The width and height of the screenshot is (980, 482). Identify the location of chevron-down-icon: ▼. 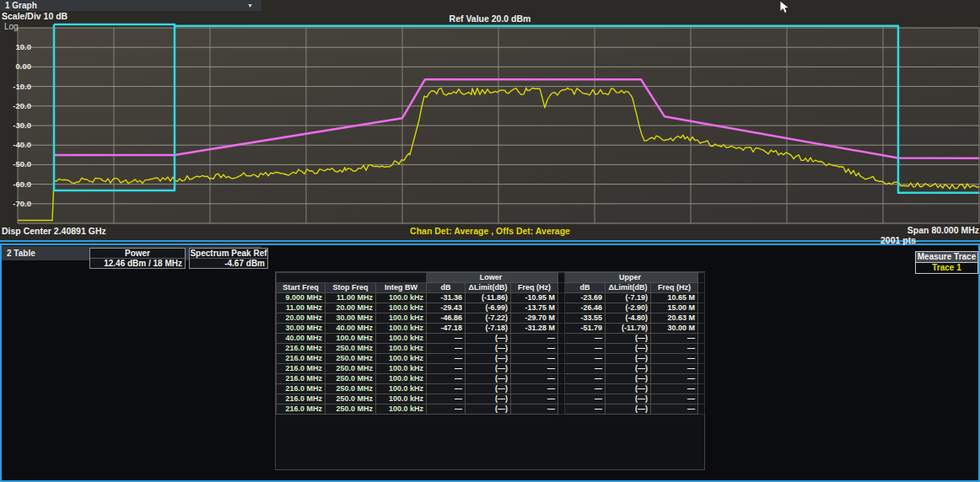
(250, 5).